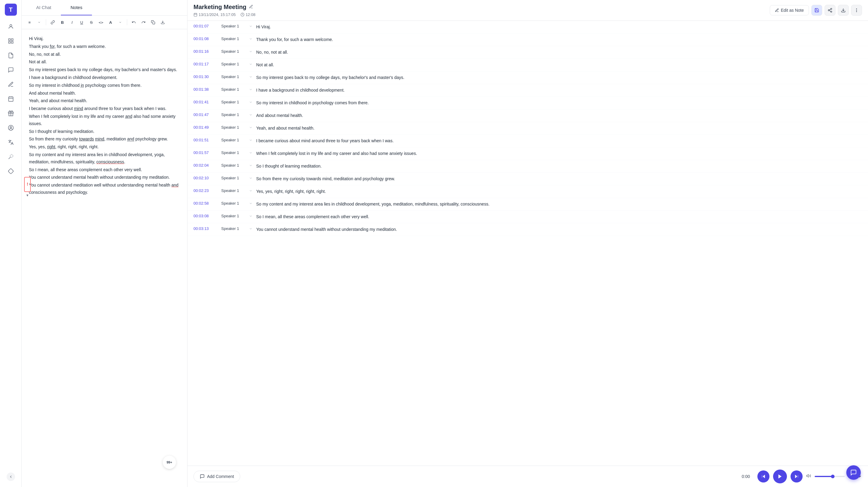  What do you see at coordinates (63, 22) in the screenshot?
I see `bold-button: B` at bounding box center [63, 22].